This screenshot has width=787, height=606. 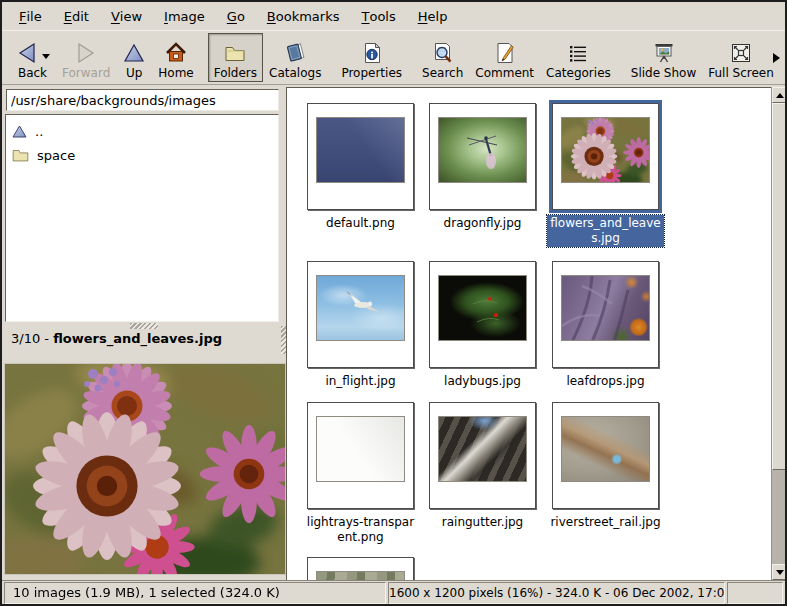 What do you see at coordinates (134, 73) in the screenshot?
I see `up-label: Up` at bounding box center [134, 73].